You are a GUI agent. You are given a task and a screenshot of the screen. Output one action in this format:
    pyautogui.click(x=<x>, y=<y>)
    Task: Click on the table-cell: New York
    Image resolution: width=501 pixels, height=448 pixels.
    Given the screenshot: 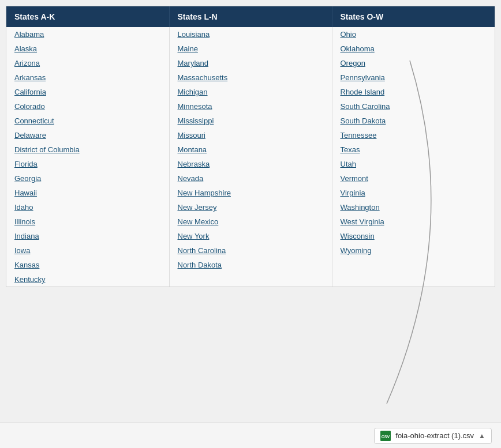 What is the action you would take?
    pyautogui.click(x=250, y=236)
    